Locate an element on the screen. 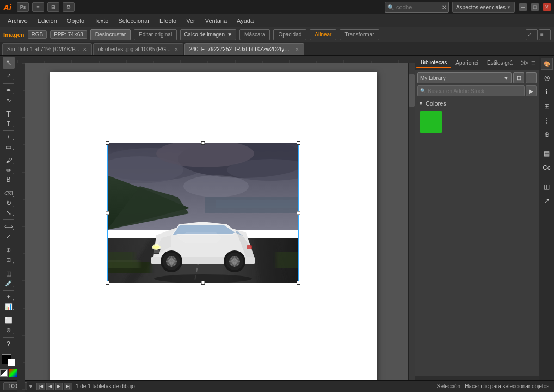  panel-options-icon: ≡ is located at coordinates (545, 35).